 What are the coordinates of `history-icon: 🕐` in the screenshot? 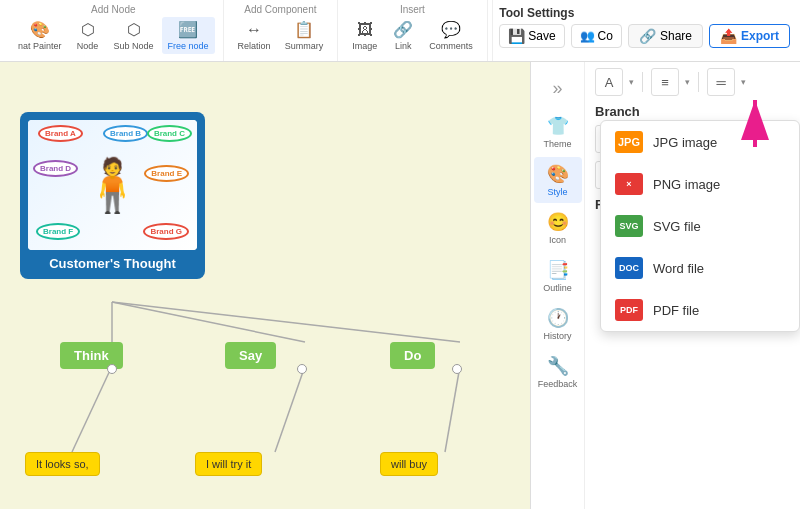 It's located at (558, 318).